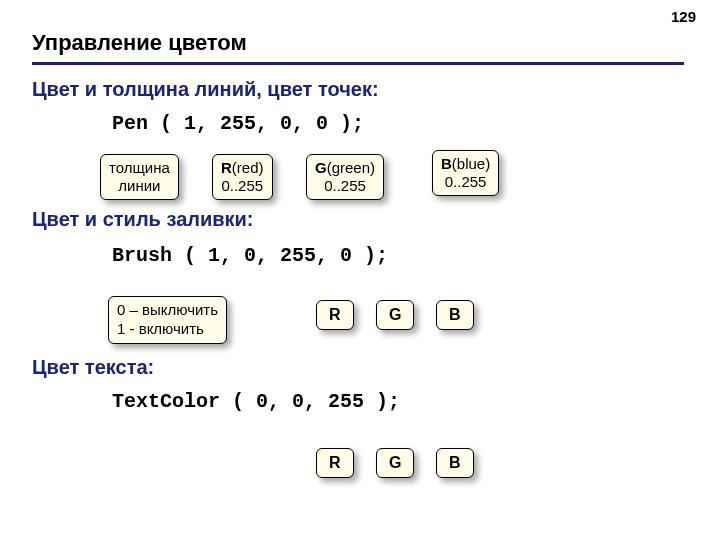 This screenshot has width=720, height=540. I want to click on callout-b-rest: (blue), so click(471, 164).